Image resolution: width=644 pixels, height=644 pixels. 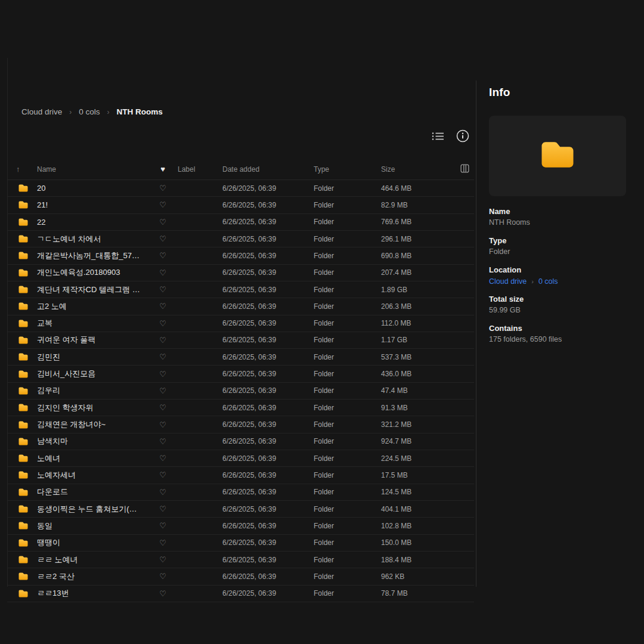 What do you see at coordinates (558, 275) in the screenshot?
I see `info-field-location: Location Cloud drive›0 cols` at bounding box center [558, 275].